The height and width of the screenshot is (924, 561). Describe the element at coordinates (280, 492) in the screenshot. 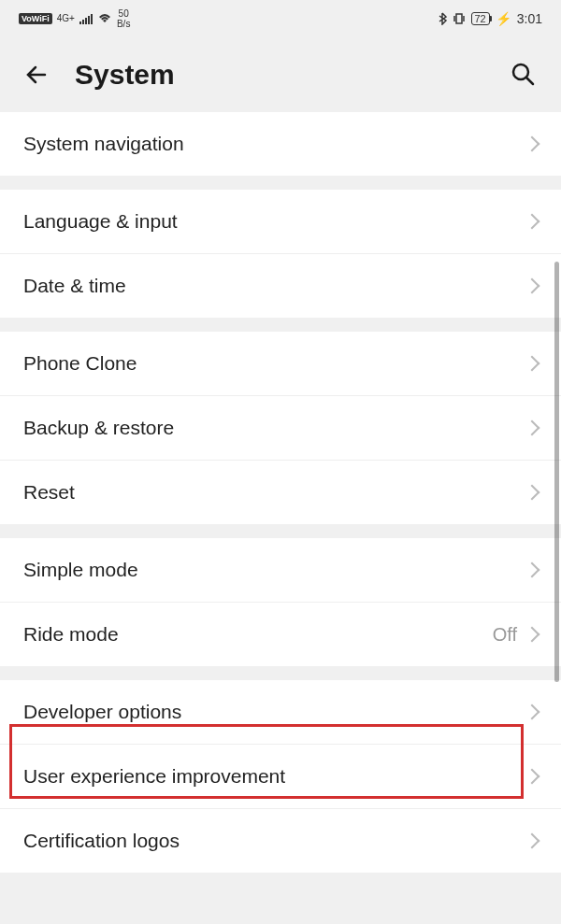

I see `row-reset: Reset` at that location.